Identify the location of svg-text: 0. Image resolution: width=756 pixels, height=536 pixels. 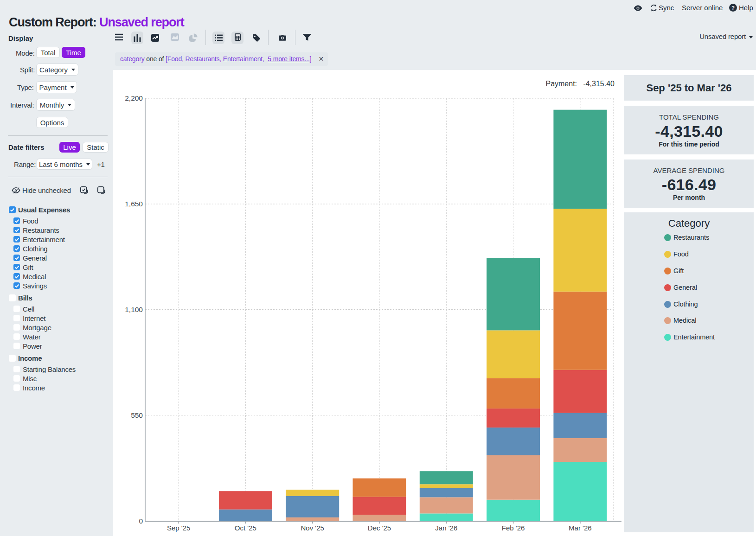
(141, 521).